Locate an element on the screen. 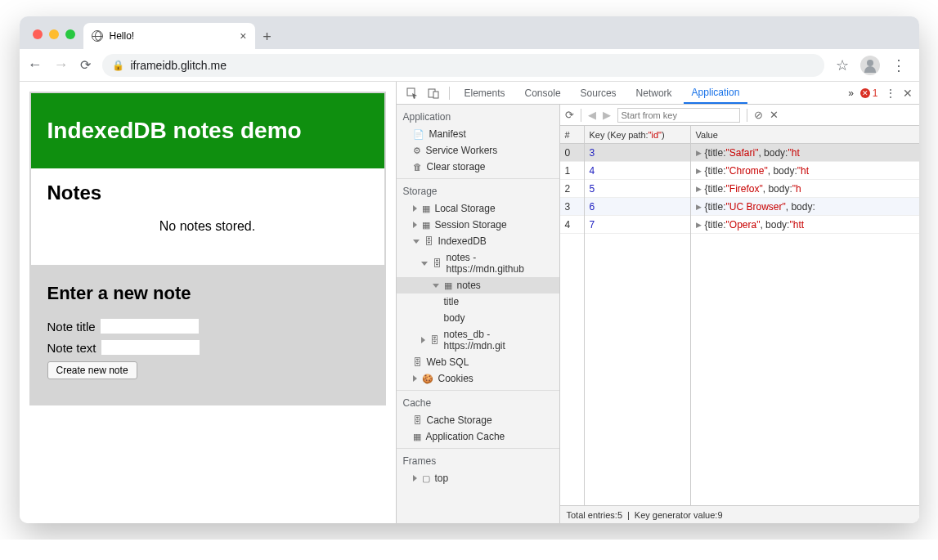 The height and width of the screenshot is (560, 938). sidebar-item-clear-storage: 🗑Clear storage is located at coordinates (478, 167).